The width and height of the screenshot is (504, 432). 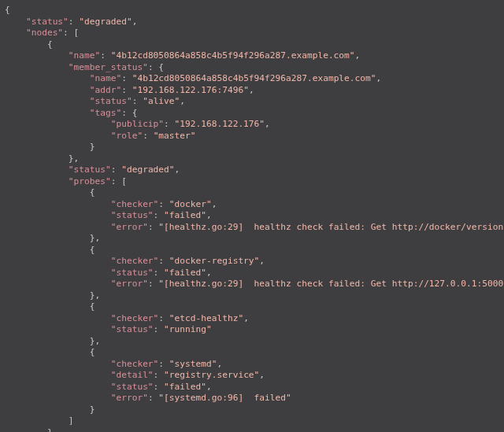 I want to click on probe2-status: "running", so click(x=187, y=329).